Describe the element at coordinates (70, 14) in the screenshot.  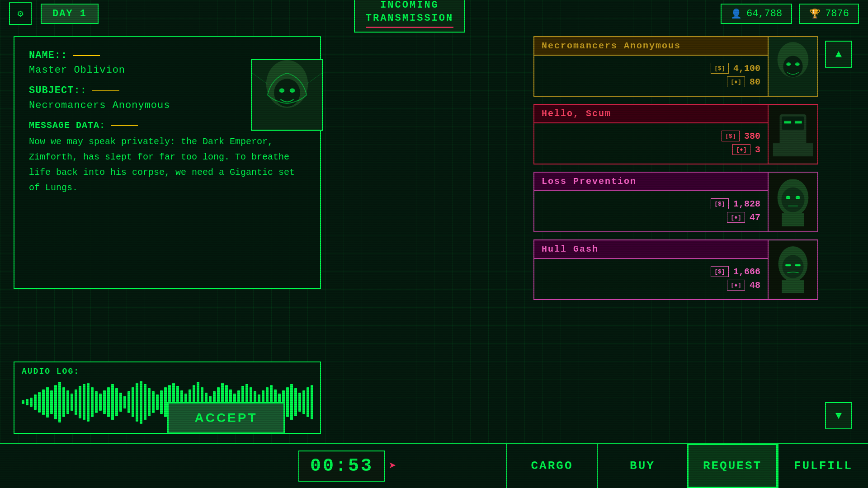
I see `day-indicator: DAY 1` at that location.